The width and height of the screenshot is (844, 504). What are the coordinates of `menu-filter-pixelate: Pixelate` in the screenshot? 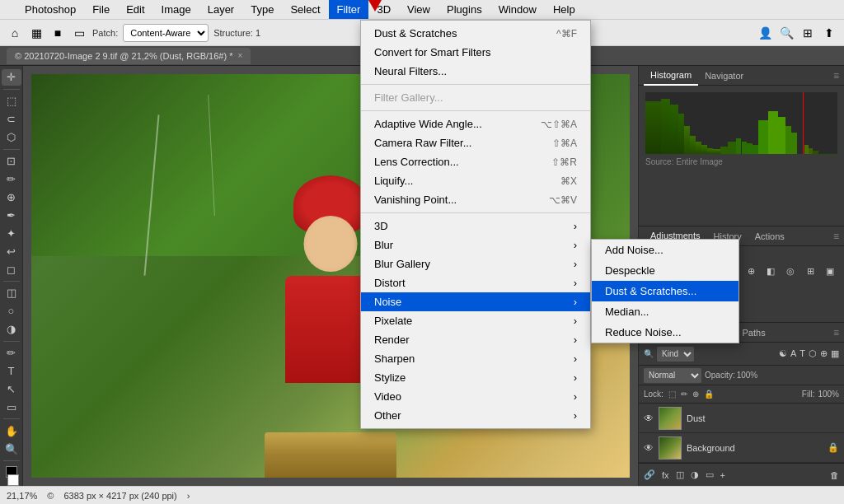 It's located at (476, 321).